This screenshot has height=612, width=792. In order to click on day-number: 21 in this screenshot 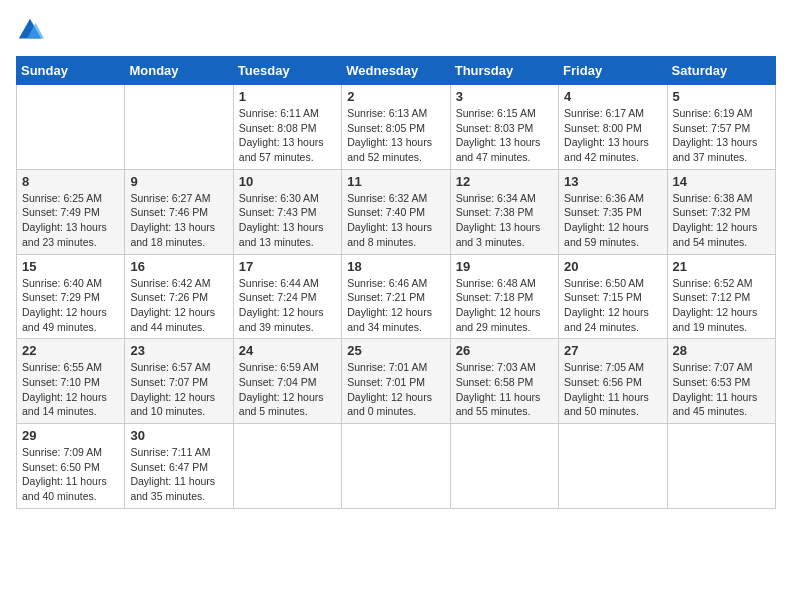, I will do `click(722, 266)`.